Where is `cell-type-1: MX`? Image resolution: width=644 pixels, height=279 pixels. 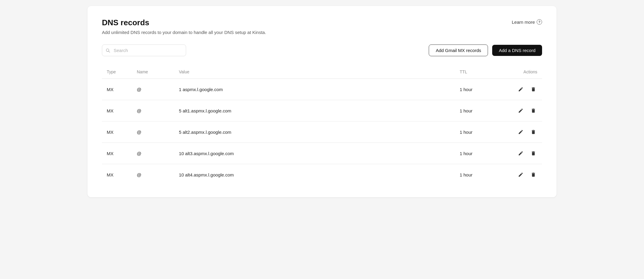 cell-type-1: MX is located at coordinates (117, 111).